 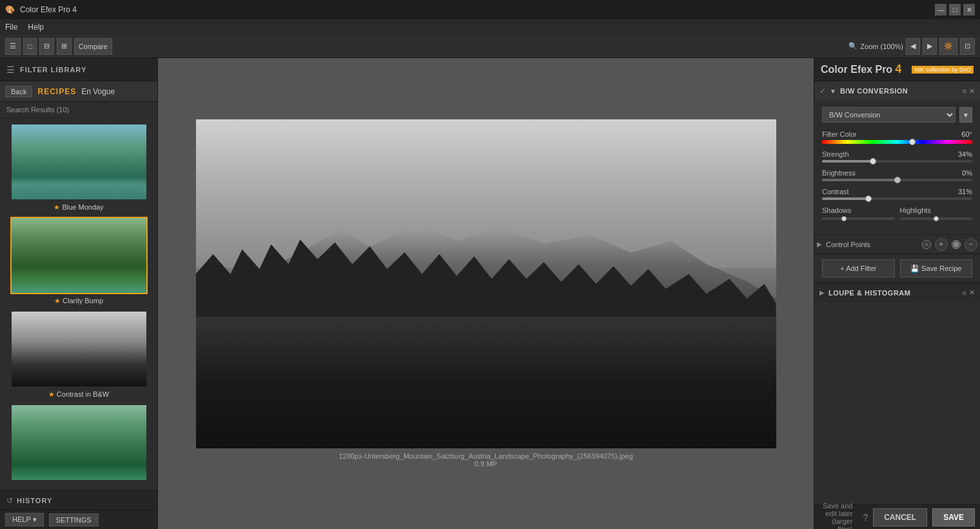 I want to click on filter-panel: ✓ ▼ B/W CONVERSION ≡ ✕ B/W Conversion ▼, so click(x=897, y=293).